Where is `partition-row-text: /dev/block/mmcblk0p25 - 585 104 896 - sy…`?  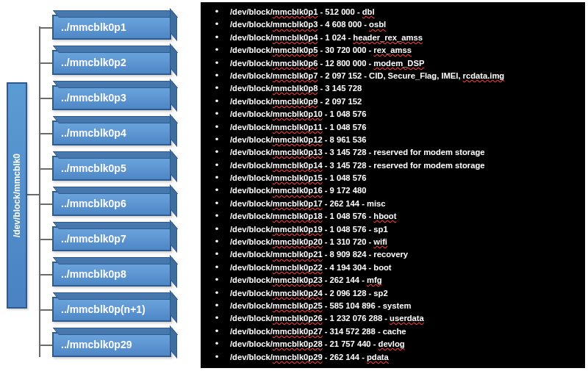
partition-row-text: /dev/block/mmcblk0p25 - 585 104 896 - sy… is located at coordinates (320, 306).